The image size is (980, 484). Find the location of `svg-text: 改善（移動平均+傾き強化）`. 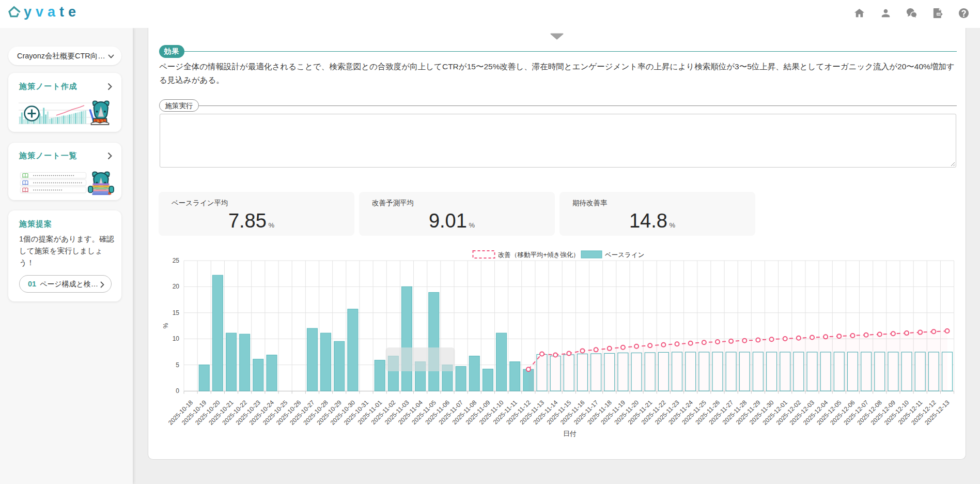

svg-text: 改善（移動平均+傾き強化） is located at coordinates (539, 255).